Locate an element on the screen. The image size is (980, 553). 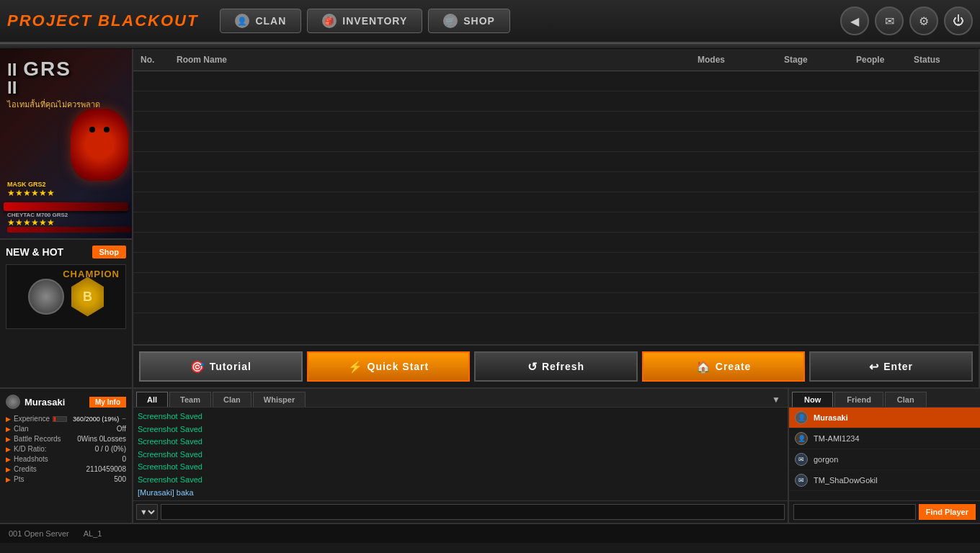
chat-message-player: [Murasaki] baka is located at coordinates (460, 493).